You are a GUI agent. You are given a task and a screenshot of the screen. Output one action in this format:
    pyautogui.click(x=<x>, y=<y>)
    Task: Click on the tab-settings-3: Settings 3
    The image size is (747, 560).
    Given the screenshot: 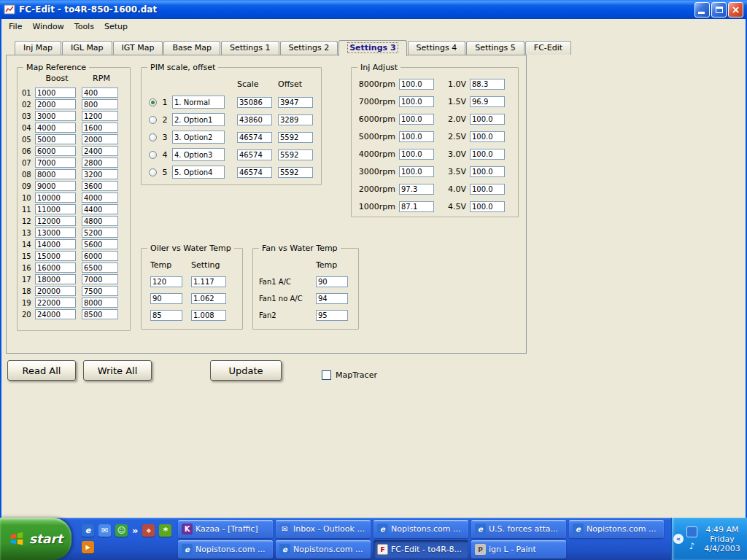 What is the action you would take?
    pyautogui.click(x=372, y=48)
    